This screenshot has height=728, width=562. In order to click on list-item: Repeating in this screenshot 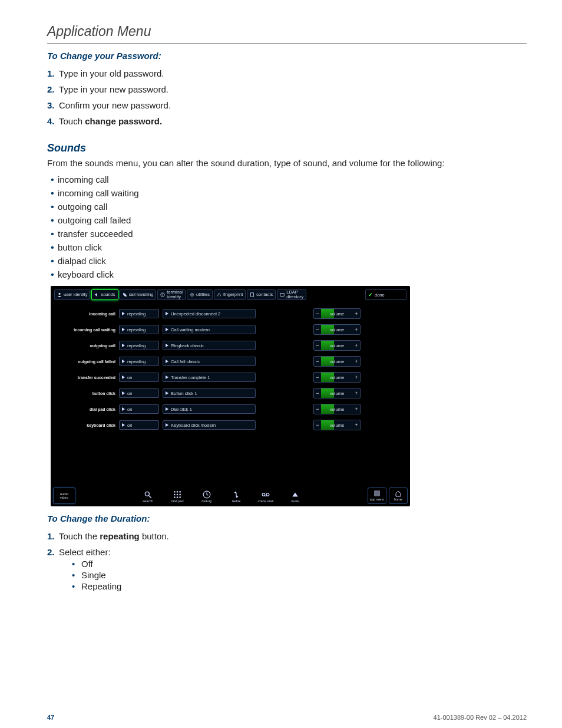, I will do `click(299, 586)`.